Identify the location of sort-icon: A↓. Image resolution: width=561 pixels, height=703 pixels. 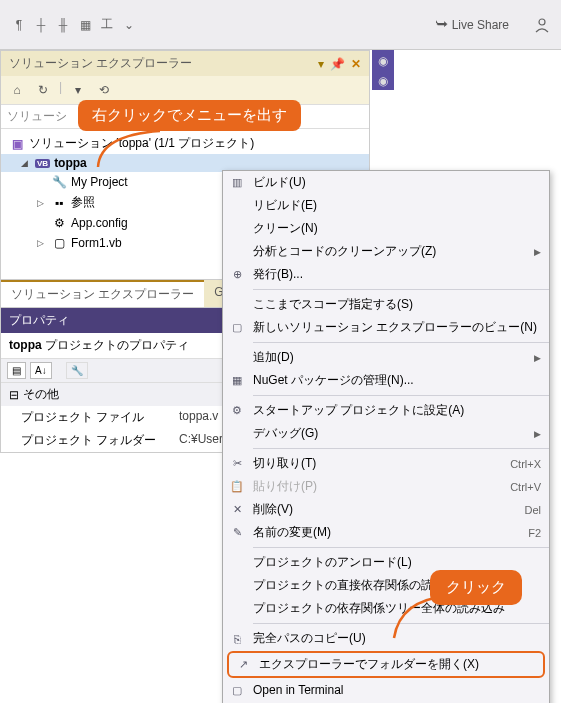
(41, 370).